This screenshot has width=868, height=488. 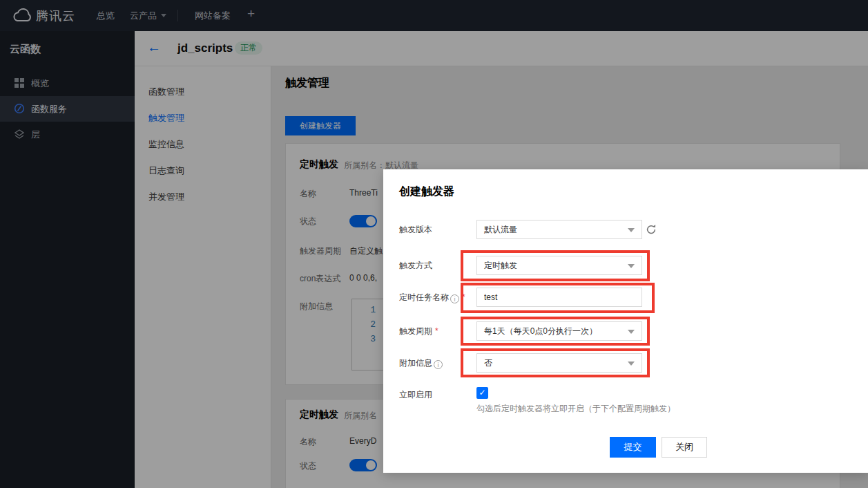 I want to click on version-label: 触发版本, so click(x=416, y=229).